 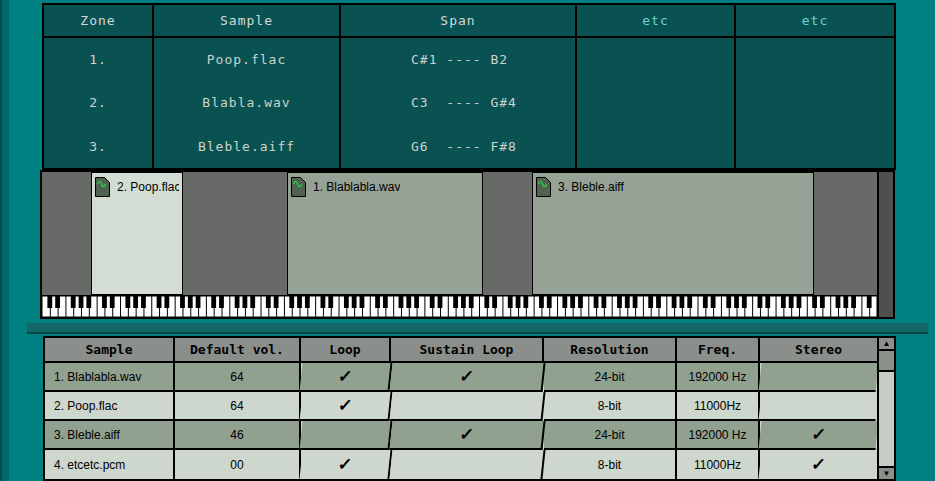 What do you see at coordinates (98, 60) in the screenshot?
I see `zone-number: 1.` at bounding box center [98, 60].